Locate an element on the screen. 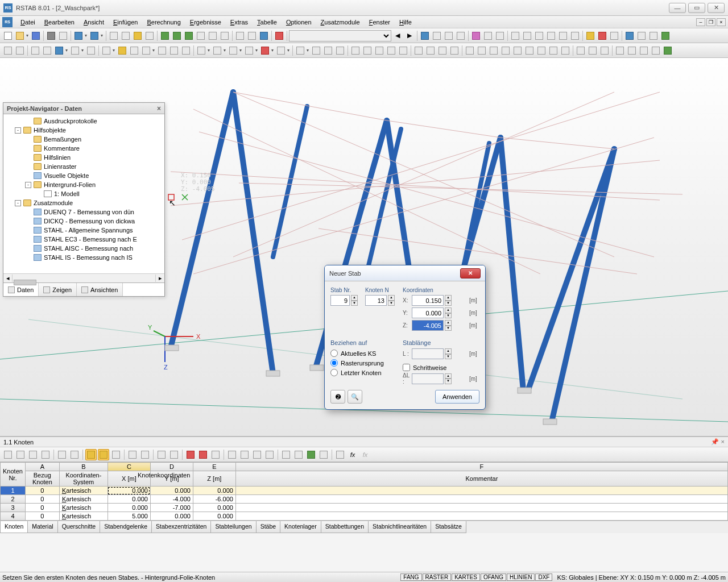 Image resolution: width=728 pixels, height=582 pixels. print-button is located at coordinates (51, 36).